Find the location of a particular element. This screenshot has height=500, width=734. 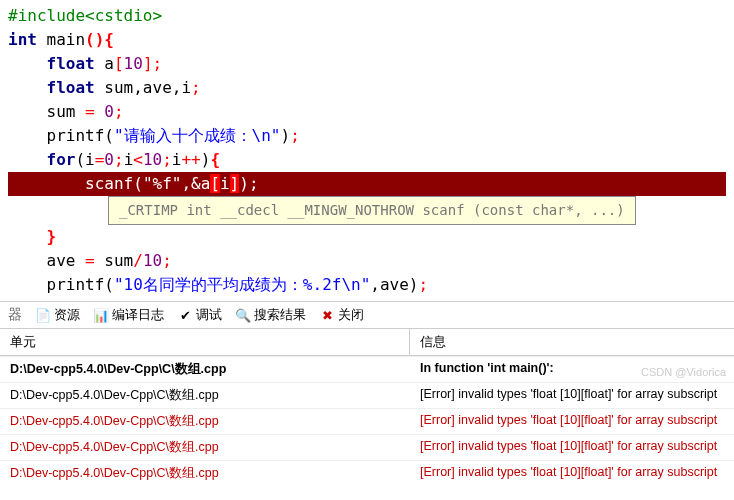

kw-int: int is located at coordinates (22, 40).